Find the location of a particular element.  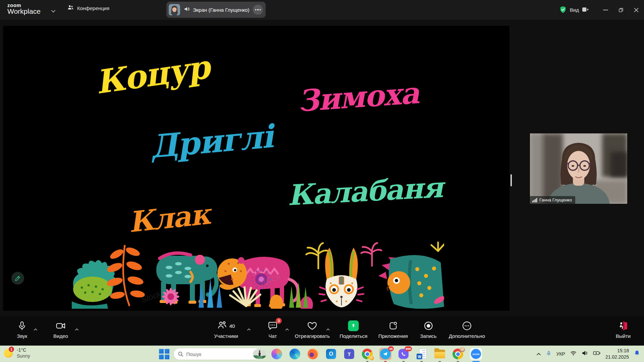

file-explorer-app-icon is located at coordinates (440, 354).